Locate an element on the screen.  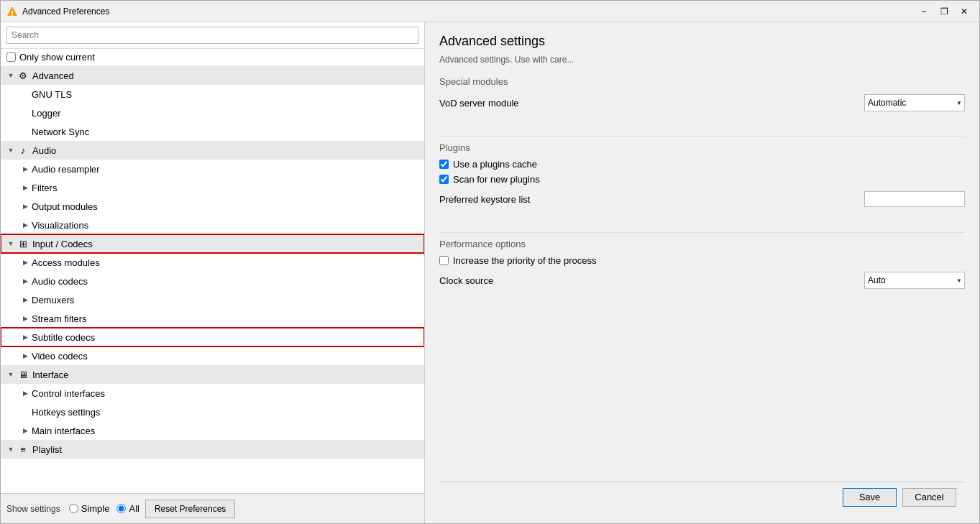
item-label: Advanced is located at coordinates (53, 76).